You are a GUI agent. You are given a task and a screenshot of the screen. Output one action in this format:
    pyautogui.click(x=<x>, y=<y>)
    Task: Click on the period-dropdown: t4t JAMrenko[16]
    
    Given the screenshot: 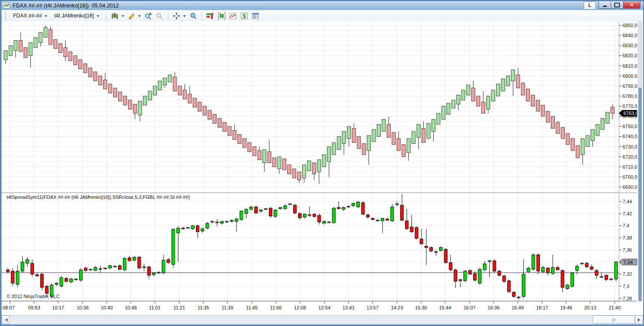 What is the action you would take?
    pyautogui.click(x=77, y=16)
    